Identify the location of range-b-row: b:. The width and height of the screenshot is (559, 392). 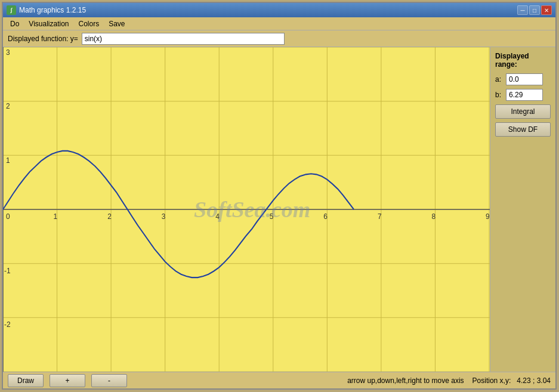
(523, 95).